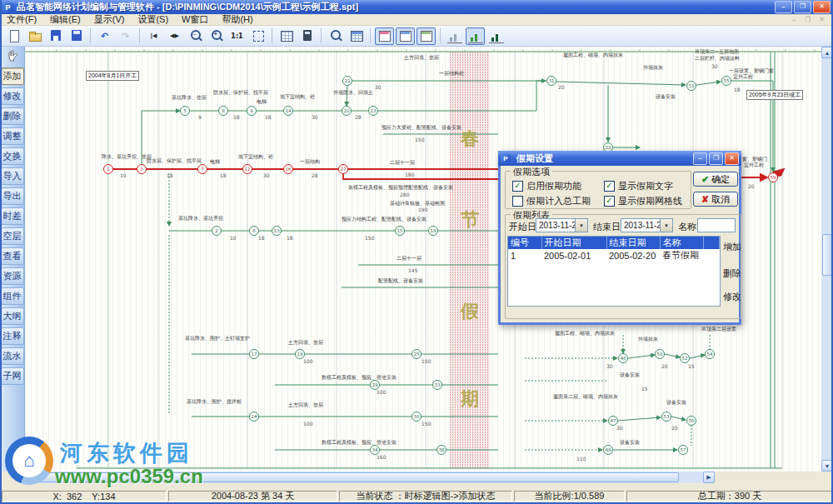 The image size is (833, 504). I want to click on view-time-icon, so click(405, 37).